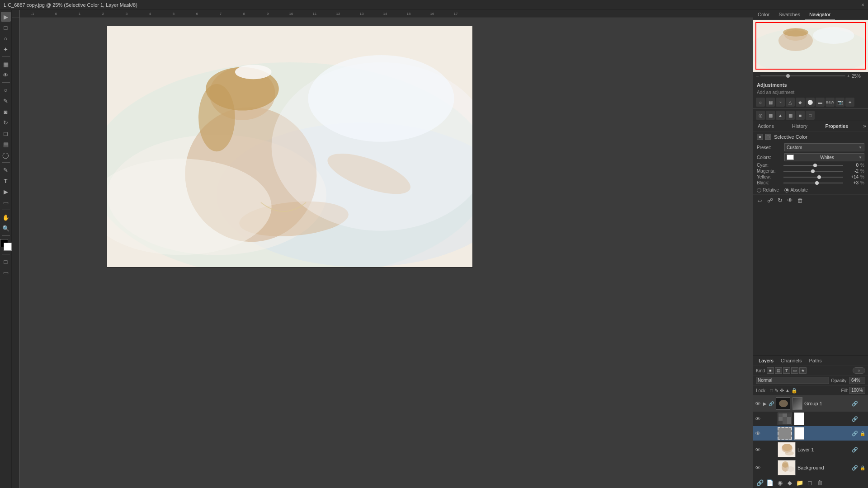 The height and width of the screenshot is (488, 868). Describe the element at coordinates (760, 102) in the screenshot. I see `adj-brightness-icon: ☼` at that location.